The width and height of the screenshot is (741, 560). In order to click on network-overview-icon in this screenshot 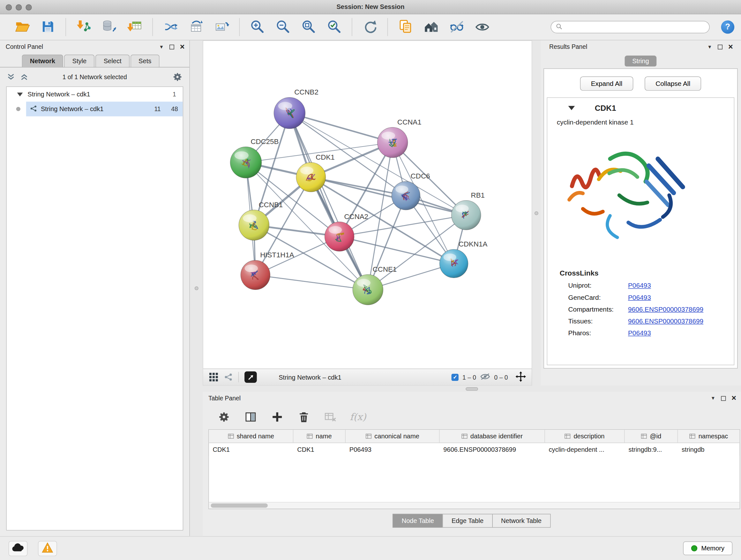, I will do `click(228, 377)`.